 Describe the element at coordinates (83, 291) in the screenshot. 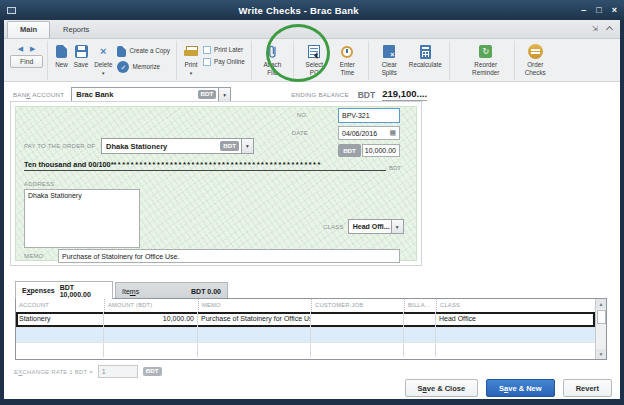

I see `expenses-amount: BDT 10,000.00` at that location.